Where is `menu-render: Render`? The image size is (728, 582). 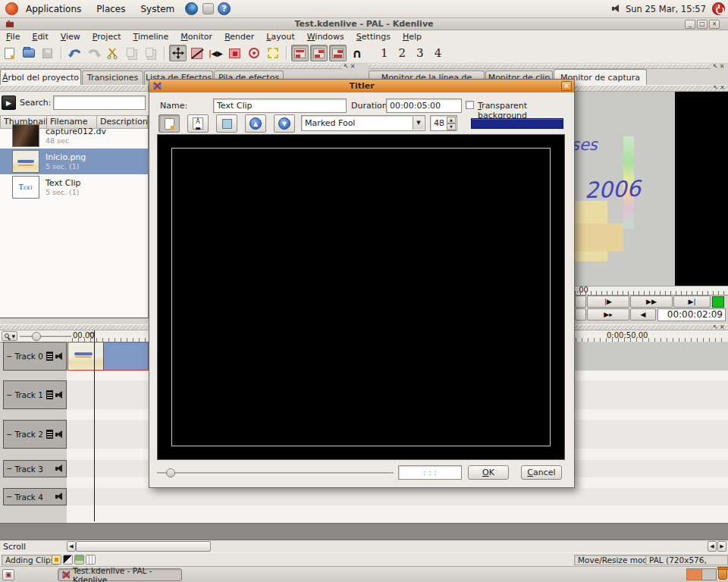 menu-render: Render is located at coordinates (240, 36).